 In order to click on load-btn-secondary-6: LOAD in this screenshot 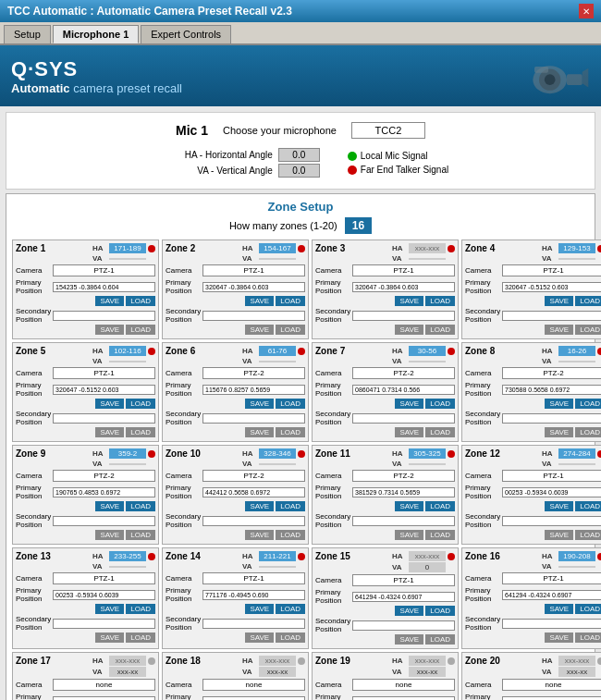, I will do `click(290, 433)`.